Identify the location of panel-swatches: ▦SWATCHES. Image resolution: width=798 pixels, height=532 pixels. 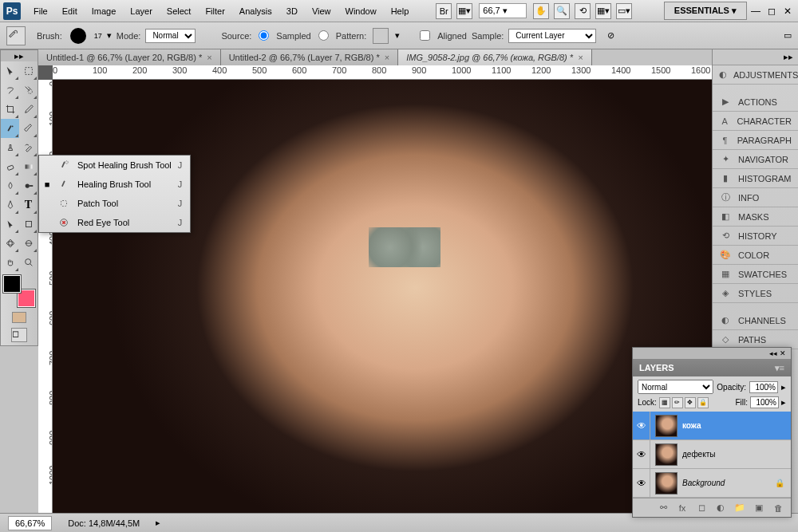
(755, 274).